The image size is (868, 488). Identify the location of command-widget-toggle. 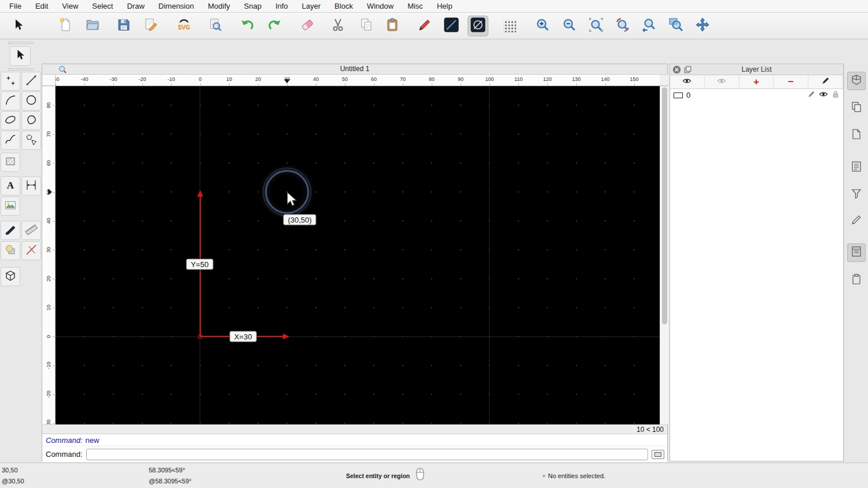
(856, 253).